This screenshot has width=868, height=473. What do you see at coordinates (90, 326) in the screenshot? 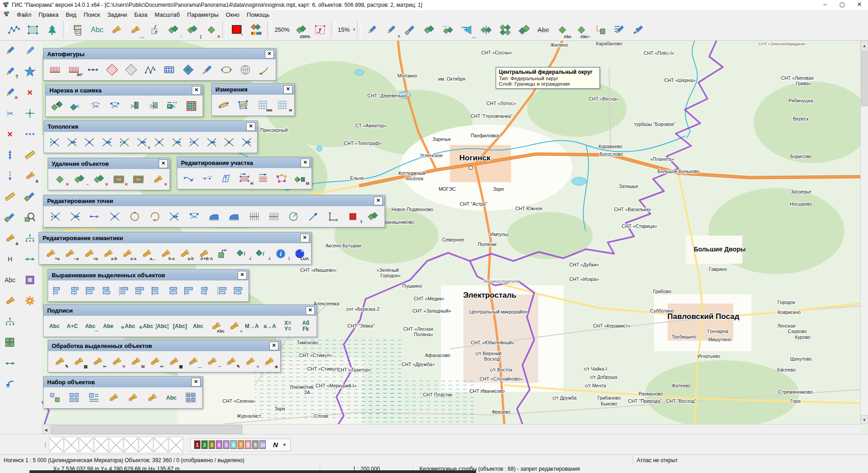
I see `text-Abc-button: Abc···` at bounding box center [90, 326].